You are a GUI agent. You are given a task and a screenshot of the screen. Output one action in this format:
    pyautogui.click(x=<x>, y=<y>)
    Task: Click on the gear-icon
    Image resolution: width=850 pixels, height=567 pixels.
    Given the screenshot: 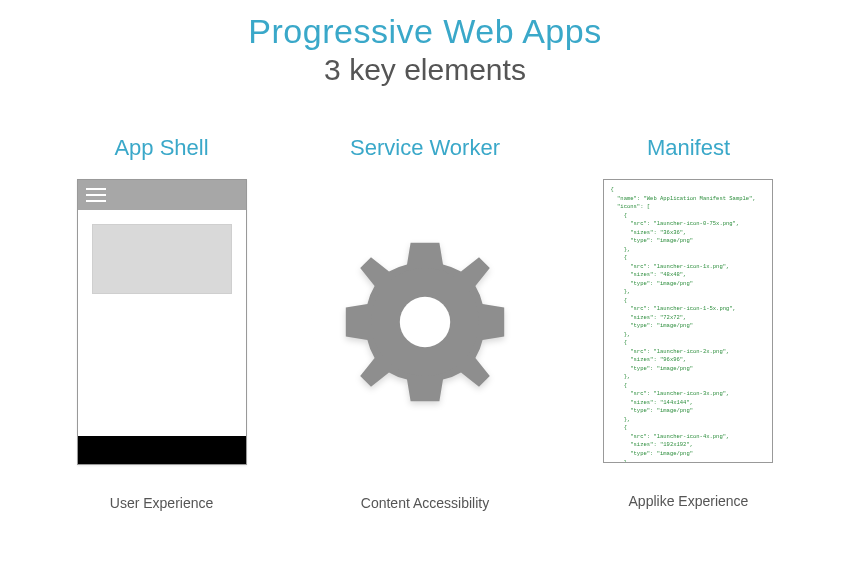 What is the action you would take?
    pyautogui.click(x=425, y=322)
    